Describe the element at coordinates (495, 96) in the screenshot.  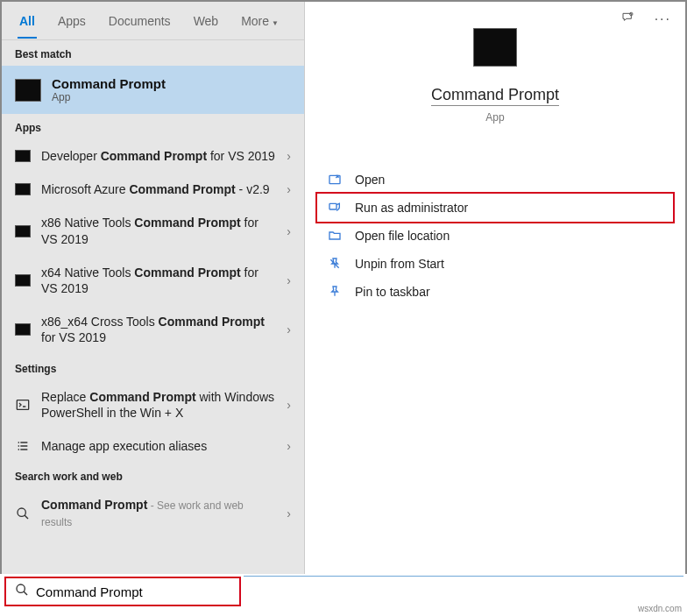
I see `preview-title: Command Prompt` at that location.